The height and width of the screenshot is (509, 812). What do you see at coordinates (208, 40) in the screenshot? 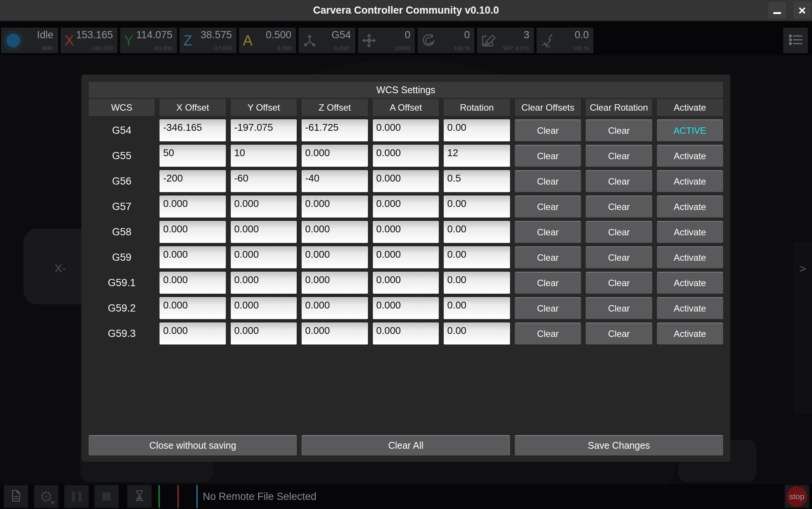
I see `axis-cell-z: Z38.575-37.000` at bounding box center [208, 40].